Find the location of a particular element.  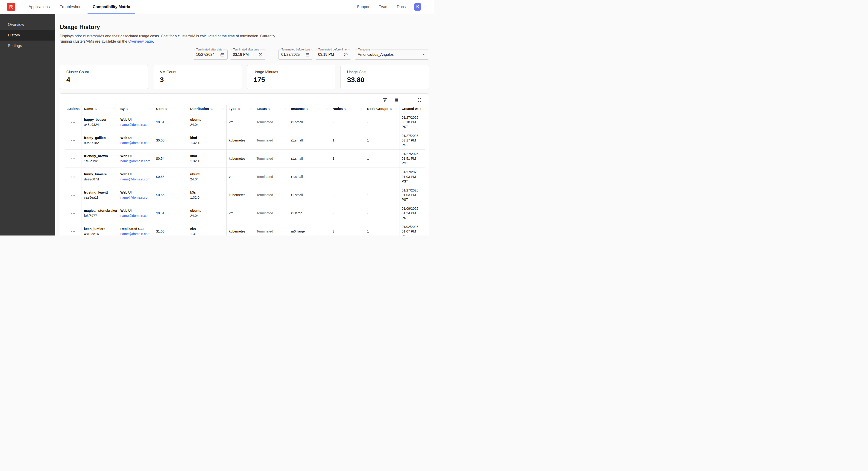

node-groups-cell: 1 is located at coordinates (382, 229).